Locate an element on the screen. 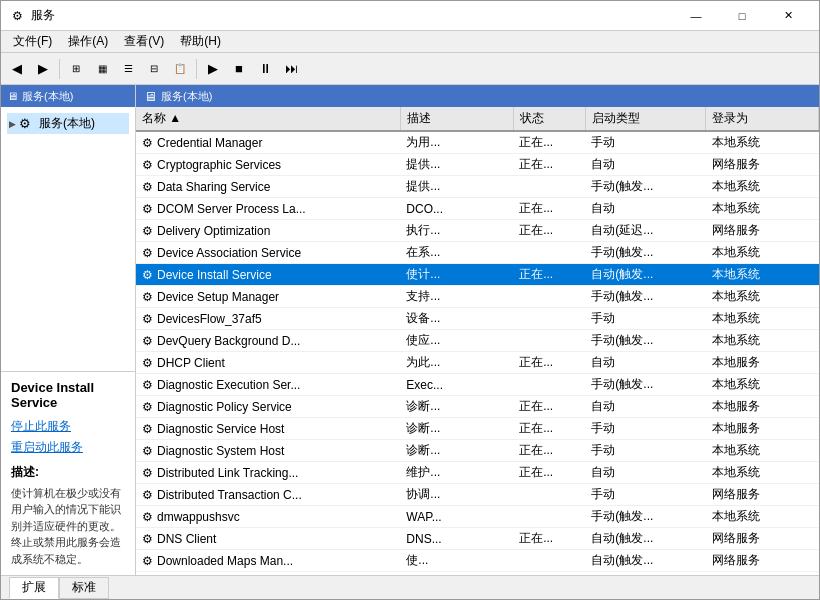 The width and height of the screenshot is (820, 600). table-row: ⚙Distributed Transaction C...协调...手动网络服务 is located at coordinates (478, 495).